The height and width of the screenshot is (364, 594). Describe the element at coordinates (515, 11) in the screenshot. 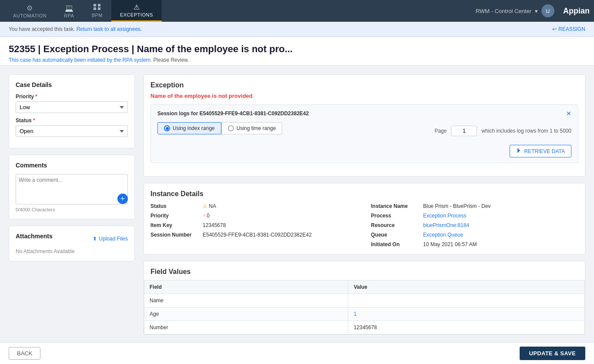

I see `user-info: RWM - Control Center ▾ U` at that location.